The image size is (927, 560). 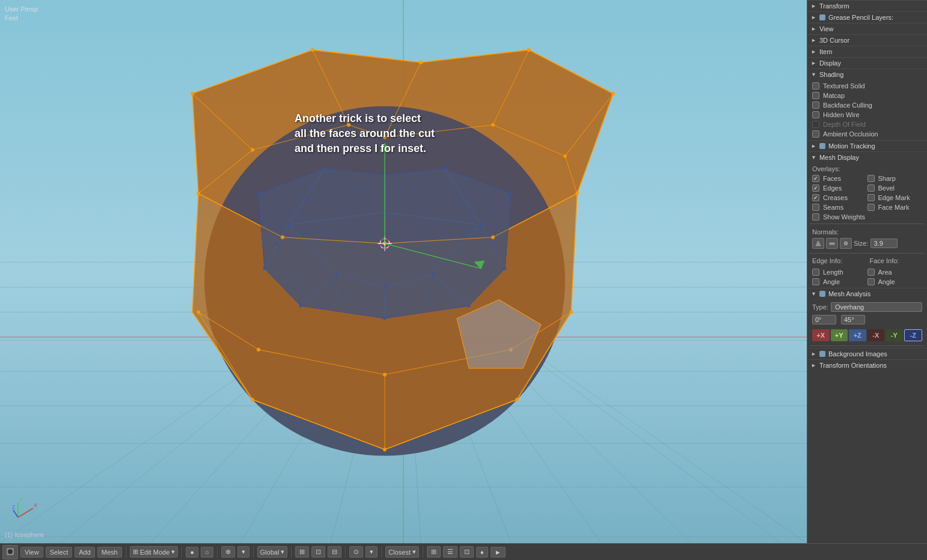 What do you see at coordinates (824, 320) in the screenshot?
I see `range-min-input` at bounding box center [824, 320].